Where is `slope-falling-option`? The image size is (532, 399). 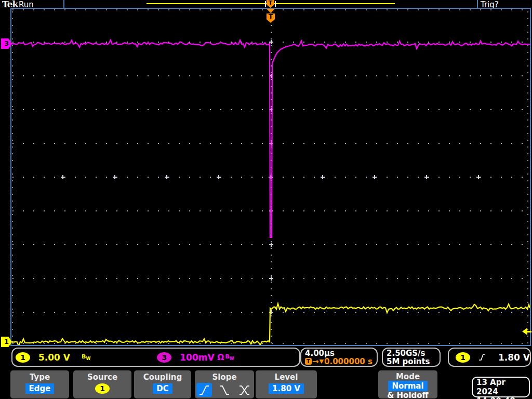 slope-falling-option is located at coordinates (224, 390).